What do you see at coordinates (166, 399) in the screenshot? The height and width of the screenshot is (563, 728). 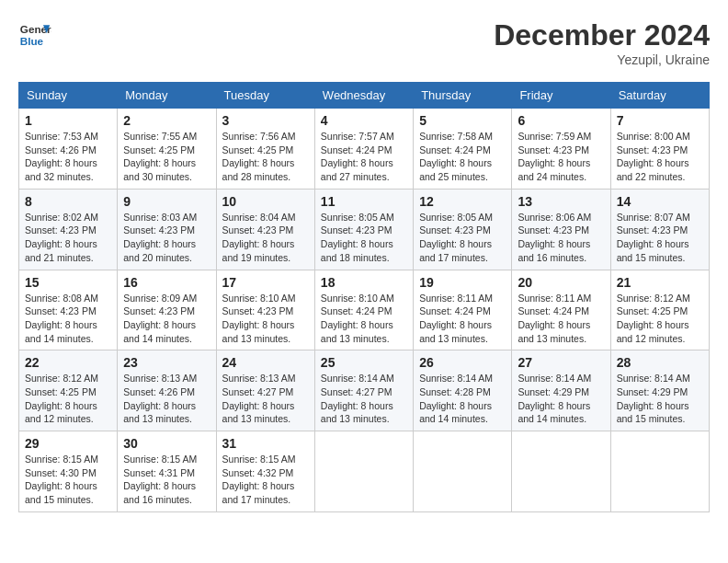 I see `day-info: Sunrise: 8:13 AM Sunset: 4:26 PM Dayligh…` at bounding box center [166, 399].